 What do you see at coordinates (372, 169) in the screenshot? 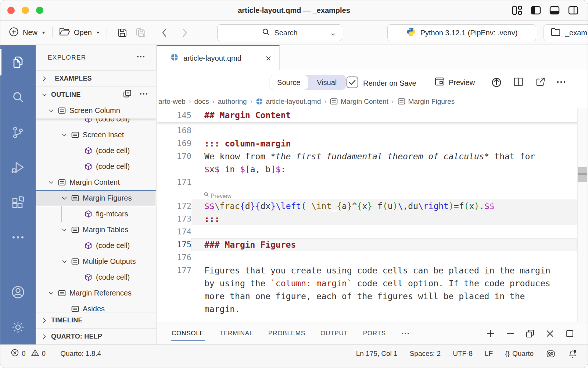
I see `code-line-wrap: $x$ in $[a, b]$:` at bounding box center [372, 169].